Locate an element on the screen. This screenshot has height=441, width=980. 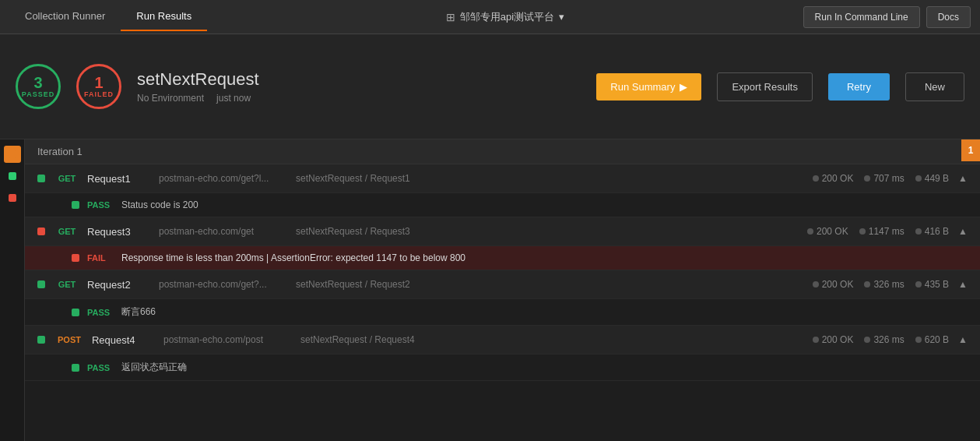
size-3: 416 B is located at coordinates (933, 231).